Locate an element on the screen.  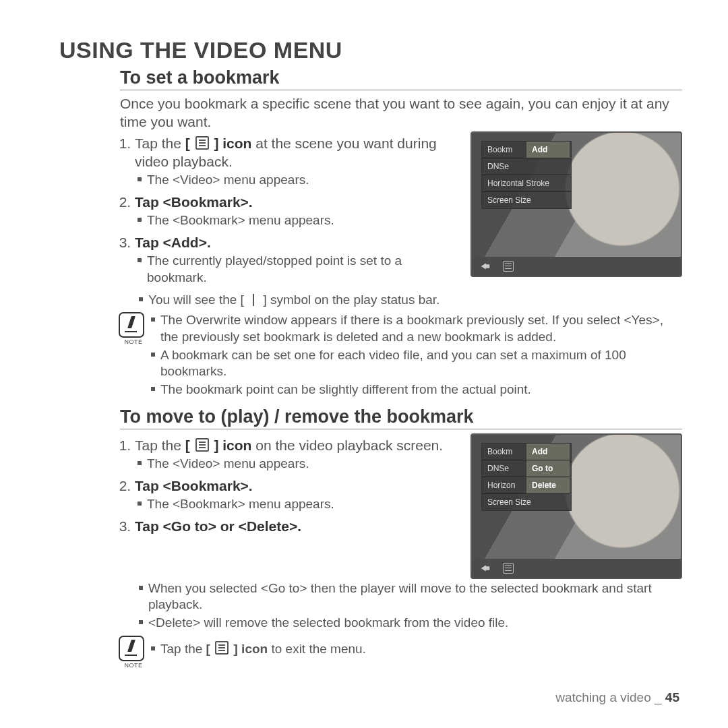
section1-steps: Tap the [ ] icon at the scene you want d… is located at coordinates (291, 210).